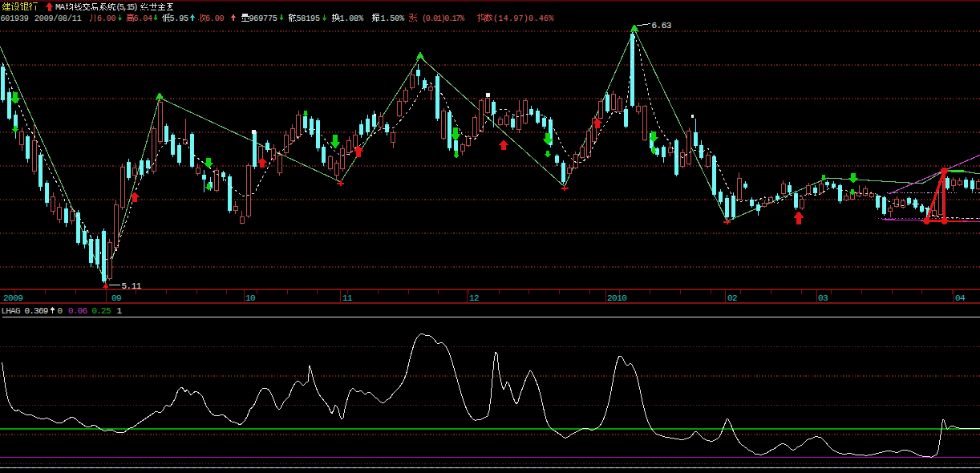 The height and width of the screenshot is (473, 980). I want to click on svg-text: 2009, so click(13, 298).